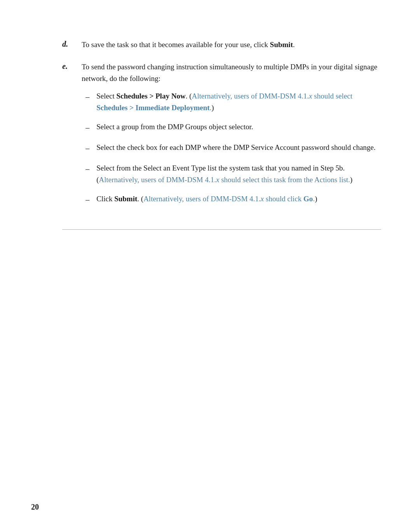 The width and height of the screenshot is (420, 531). I want to click on dash-2: –, so click(91, 128).